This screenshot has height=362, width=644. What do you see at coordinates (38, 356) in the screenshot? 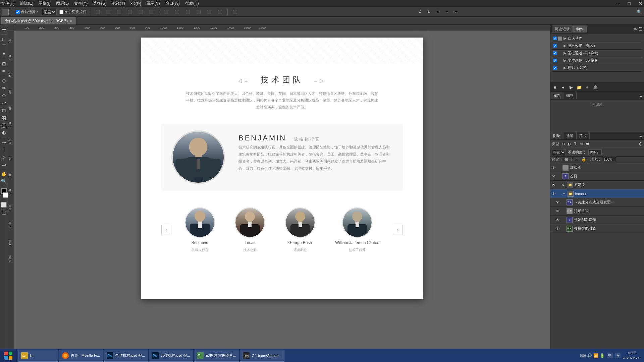
I see `taskbar-item-0: 🗂 UI` at bounding box center [38, 356].